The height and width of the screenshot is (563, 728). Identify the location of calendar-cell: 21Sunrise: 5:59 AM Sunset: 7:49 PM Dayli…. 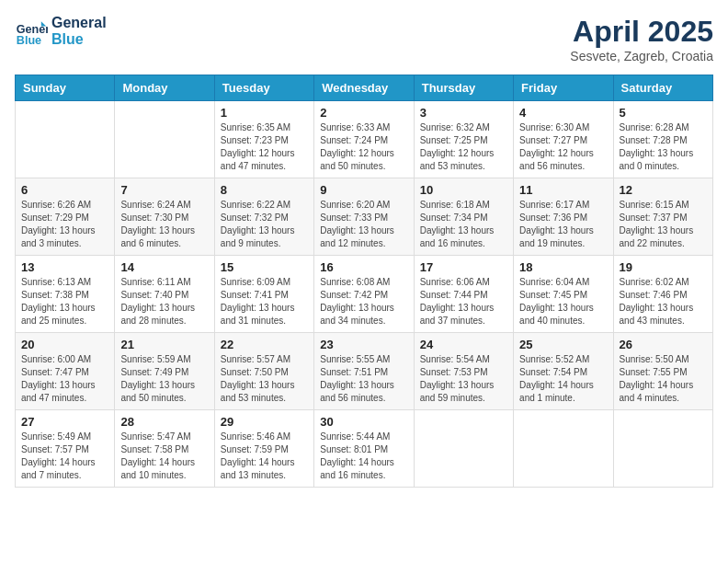
(165, 372).